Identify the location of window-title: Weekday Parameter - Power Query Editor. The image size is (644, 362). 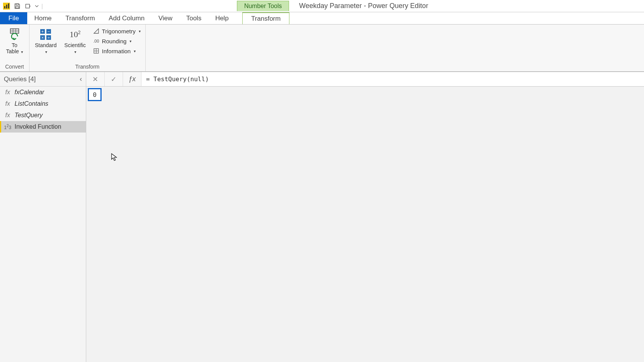
(359, 6).